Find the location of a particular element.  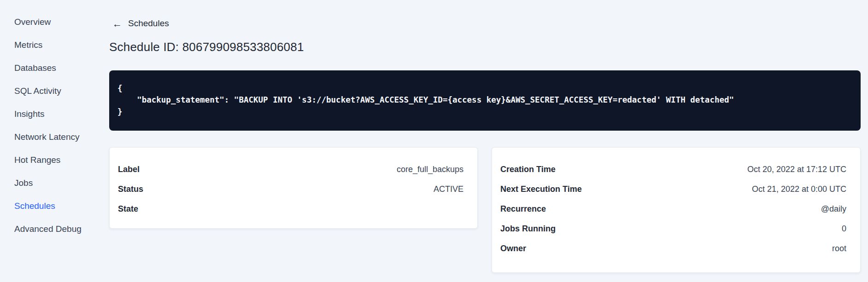

sidebar-item: Hot Ranges is located at coordinates (54, 160).